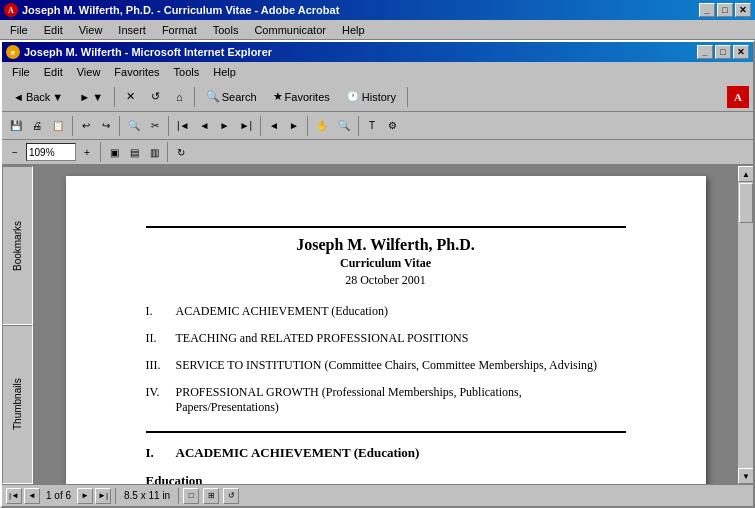 The image size is (755, 508). Describe the element at coordinates (354, 30) in the screenshot. I see `menu-help: Help` at that location.